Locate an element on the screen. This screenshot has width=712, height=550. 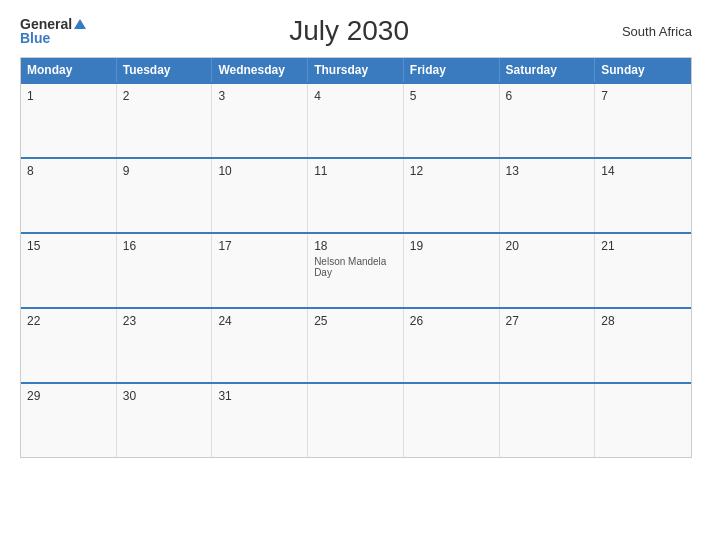
header-saturday: Saturday is located at coordinates (548, 70).